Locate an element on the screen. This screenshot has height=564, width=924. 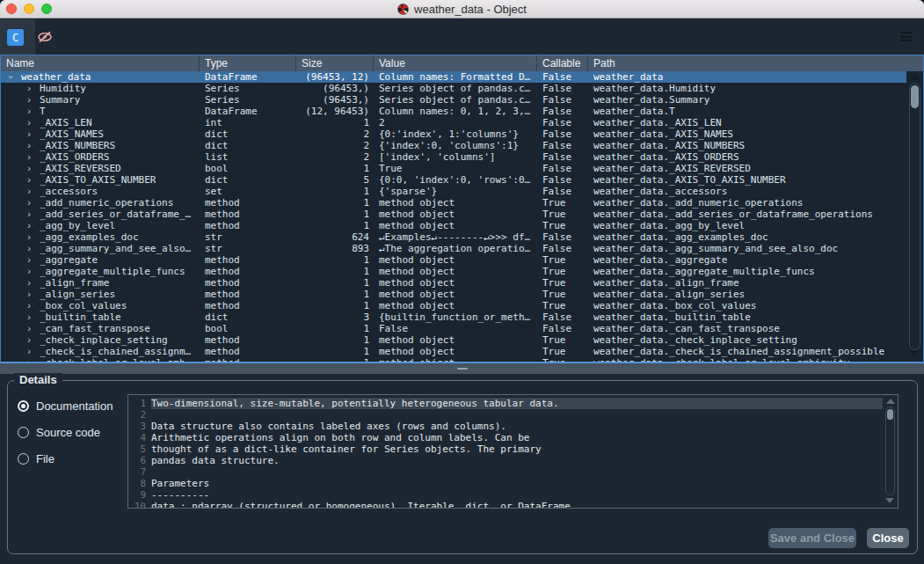
scroll-up-icon is located at coordinates (915, 77).